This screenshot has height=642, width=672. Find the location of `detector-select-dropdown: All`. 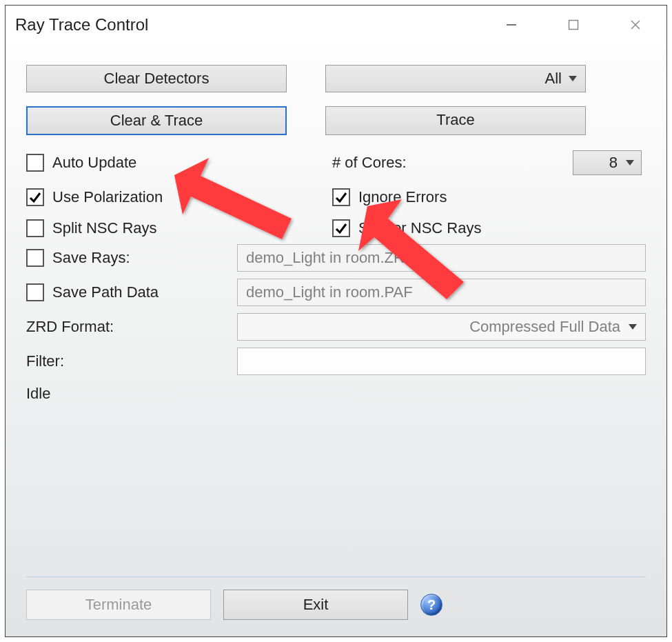

detector-select-dropdown: All is located at coordinates (456, 79).